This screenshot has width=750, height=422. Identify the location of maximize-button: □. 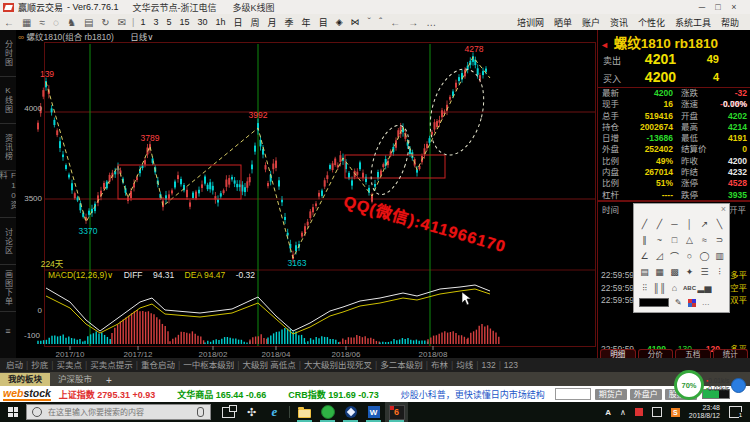
(718, 7).